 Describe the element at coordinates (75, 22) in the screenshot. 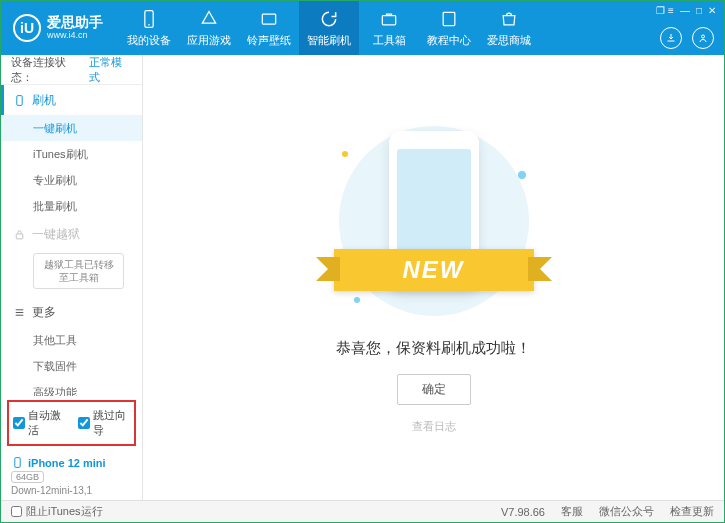

I see `app-title: 爱思助手` at that location.